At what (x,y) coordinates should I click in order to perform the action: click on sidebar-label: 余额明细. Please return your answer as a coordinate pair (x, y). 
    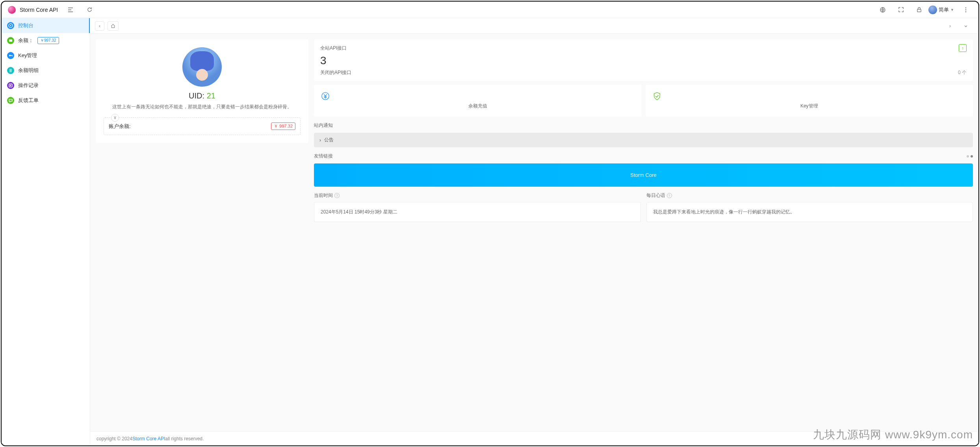
    Looking at the image, I should click on (28, 70).